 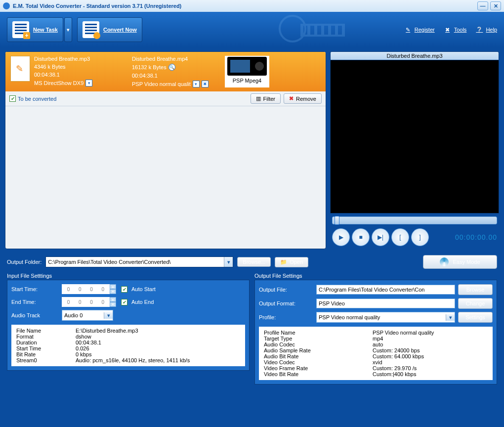 I want to click on task-item: Disturbed Breathe.mp3 4346 k Bytes 00:04…, so click(x=166, y=72).